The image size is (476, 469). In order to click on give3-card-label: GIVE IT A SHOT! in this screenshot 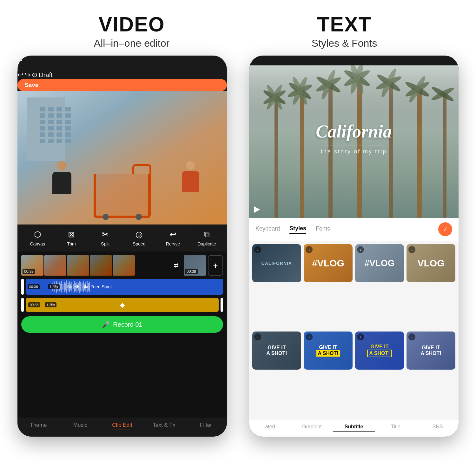, I will do `click(380, 351)`.